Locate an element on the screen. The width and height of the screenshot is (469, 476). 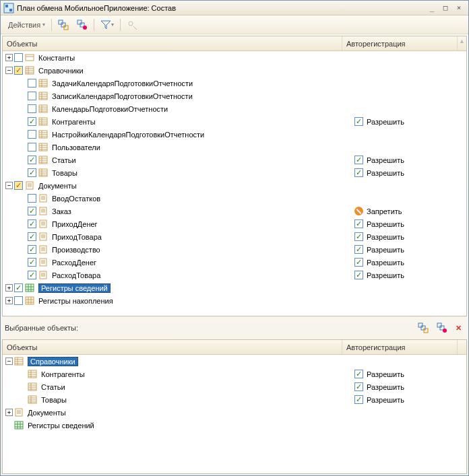
tree-row: НастройкиКалендаряПодготовкиОтчетности is located at coordinates (234, 135).